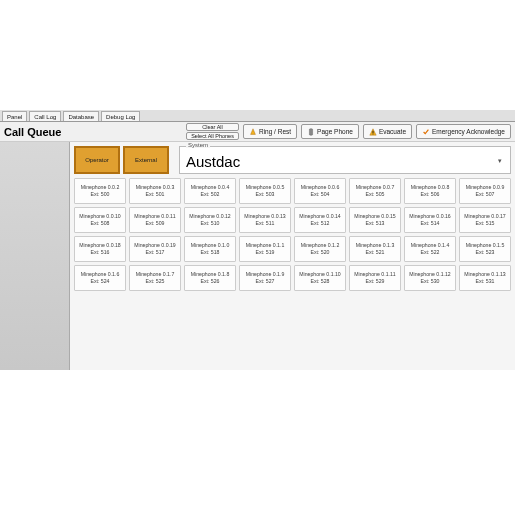 This screenshot has height=515, width=515. Describe the element at coordinates (320, 252) in the screenshot. I see `phone-ext: Ext: 520` at that location.